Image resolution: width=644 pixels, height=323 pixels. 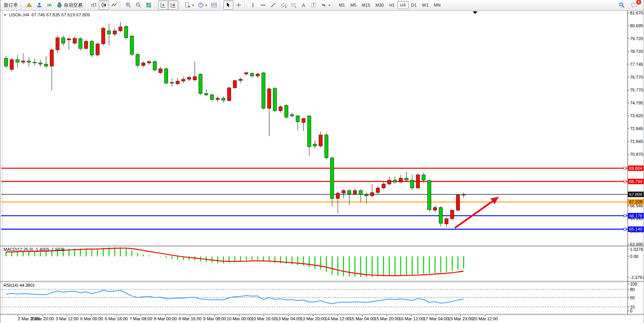 I want to click on chartshift-icon, so click(x=173, y=5).